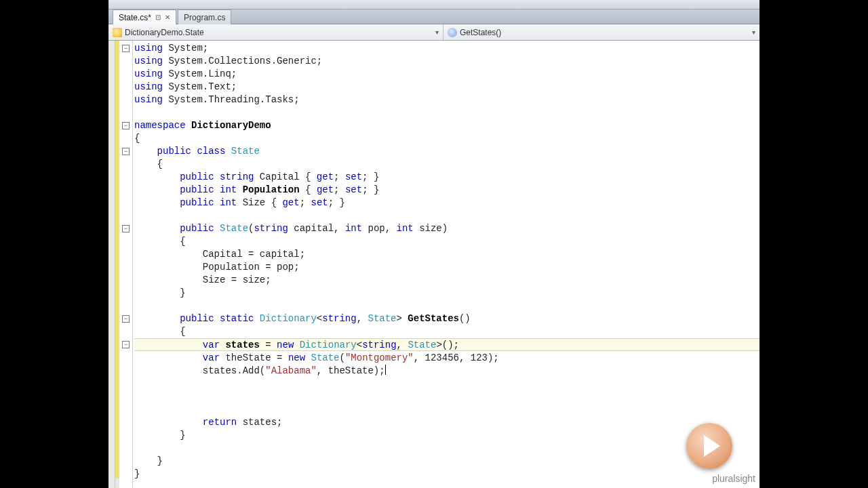 The width and height of the screenshot is (868, 488). Describe the element at coordinates (447, 371) in the screenshot. I see `code-line: states.Add("Alabama", theState);` at that location.